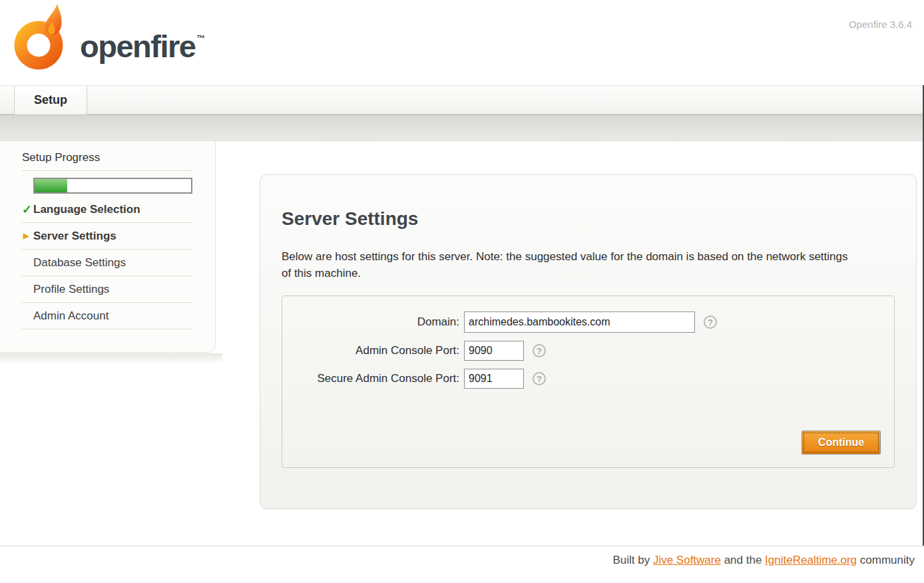 The width and height of the screenshot is (924, 583). Describe the element at coordinates (462, 128) in the screenshot. I see `sub-nav-bar` at that location.